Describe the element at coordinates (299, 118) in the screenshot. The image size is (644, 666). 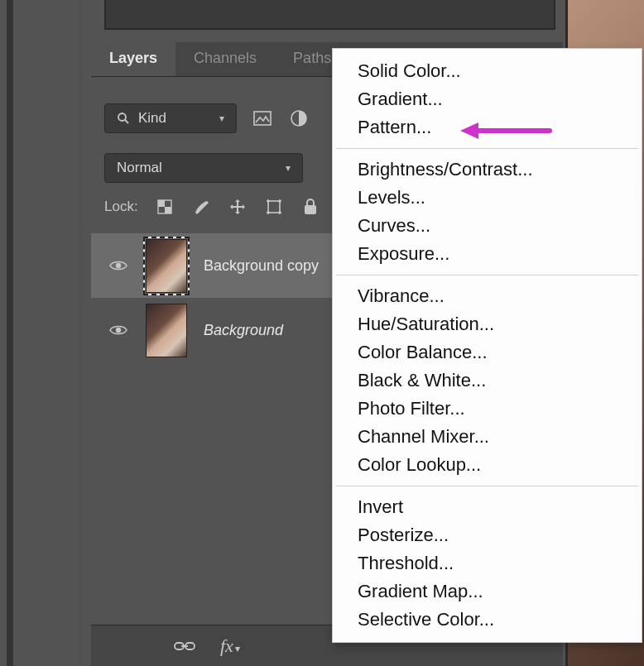
I see `filter-adjustment-icon` at that location.